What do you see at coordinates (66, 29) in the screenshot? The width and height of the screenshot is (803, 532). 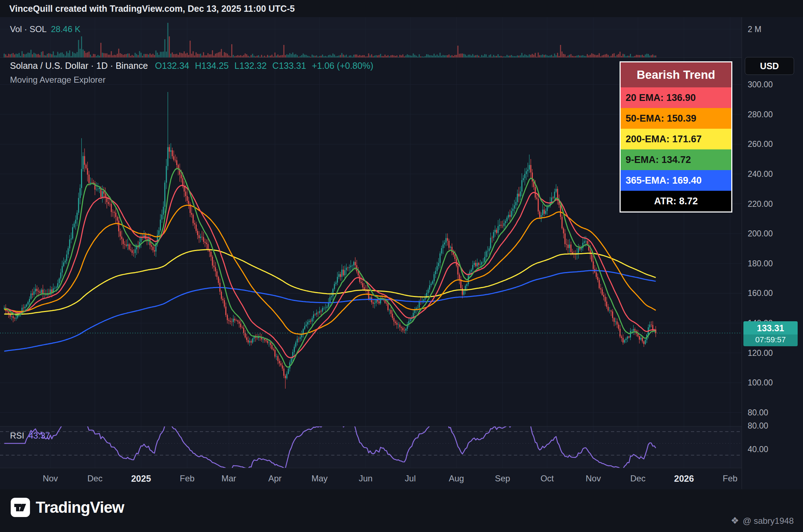 I see `volume-value: 28.46 K` at bounding box center [66, 29].